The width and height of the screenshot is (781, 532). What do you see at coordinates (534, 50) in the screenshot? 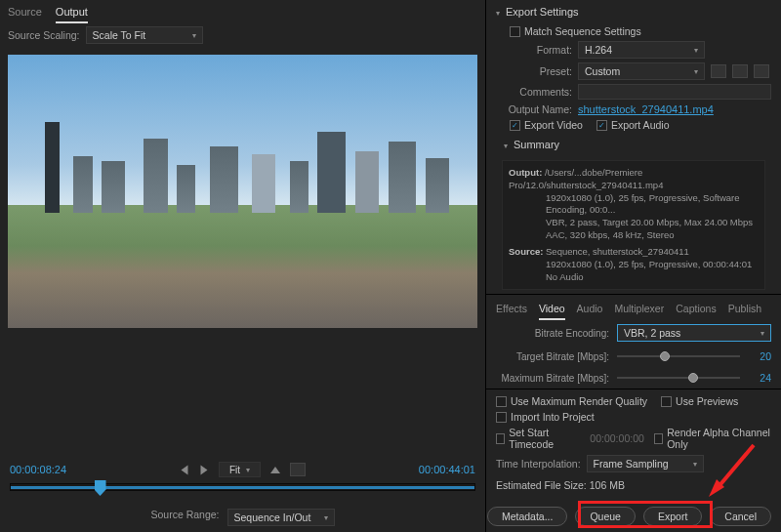
I see `format-label: Format:` at bounding box center [534, 50].